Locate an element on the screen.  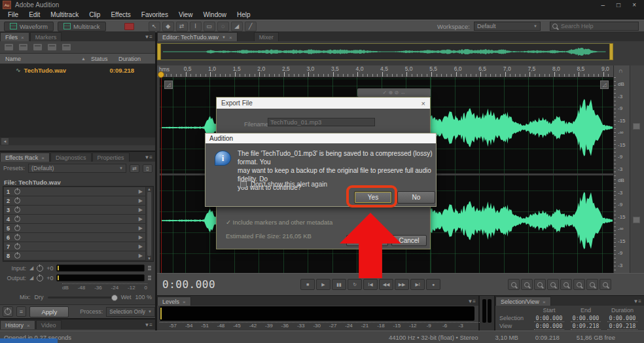
menu-item: File is located at coordinates (13, 14).